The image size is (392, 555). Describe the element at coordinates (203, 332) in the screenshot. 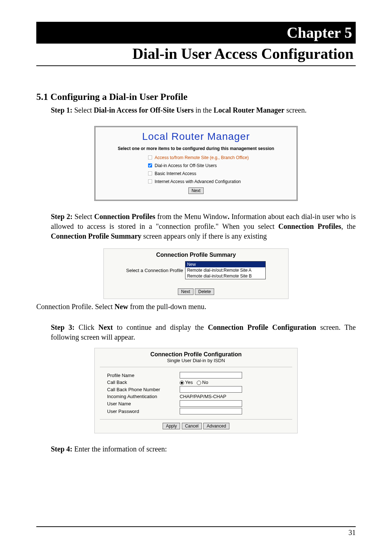

I see `step3-text: Step 3: Click Next to continue and displ…` at that location.